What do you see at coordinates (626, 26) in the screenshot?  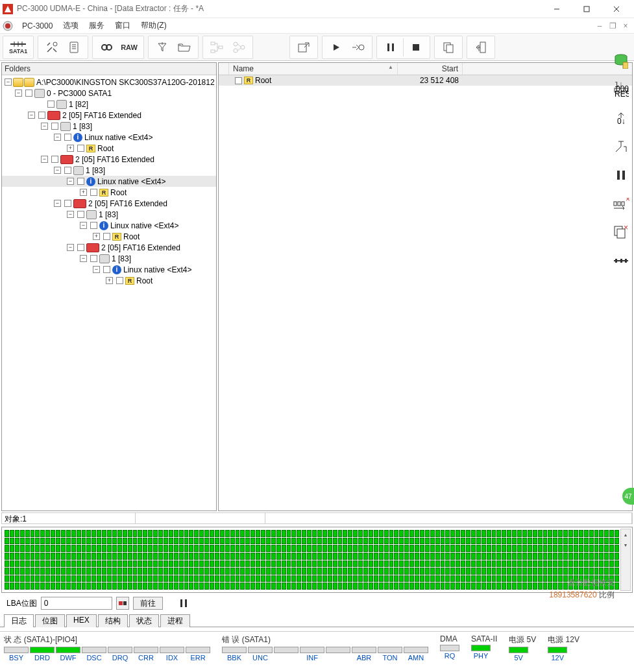 I see `mdi-close-button: ×` at bounding box center [626, 26].